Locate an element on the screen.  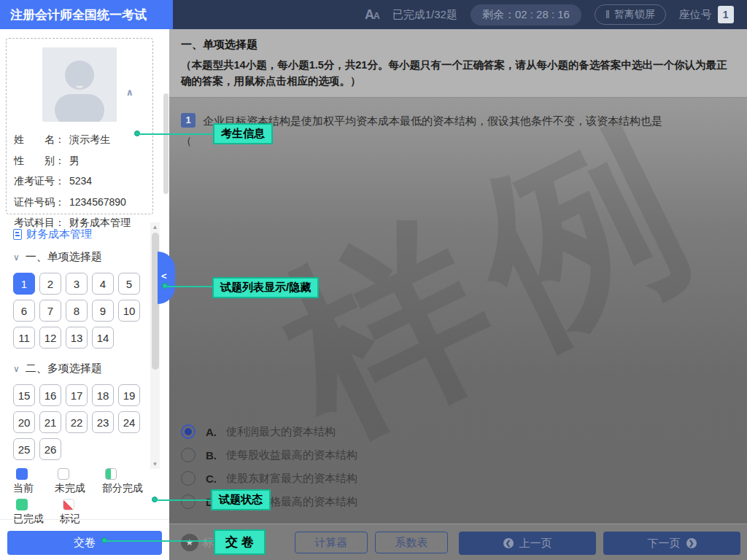
question-number-button: 6 is located at coordinates (24, 311).